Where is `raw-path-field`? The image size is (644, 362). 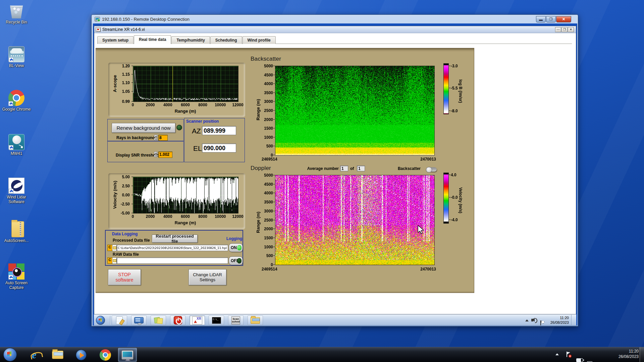 raw-path-field is located at coordinates (172, 261).